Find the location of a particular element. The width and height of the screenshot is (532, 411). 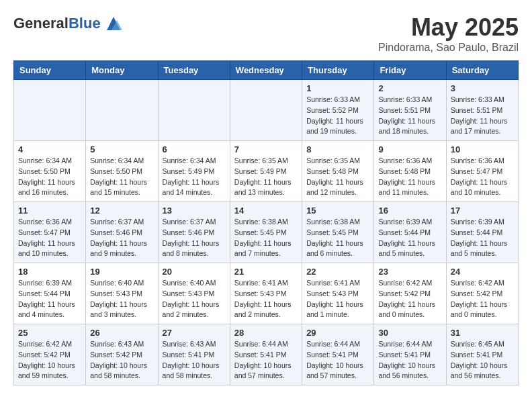

calendar-cell: 25Sunrise: 6:42 AMSunset: 5:42 PMDayligh… is located at coordinates (50, 355).